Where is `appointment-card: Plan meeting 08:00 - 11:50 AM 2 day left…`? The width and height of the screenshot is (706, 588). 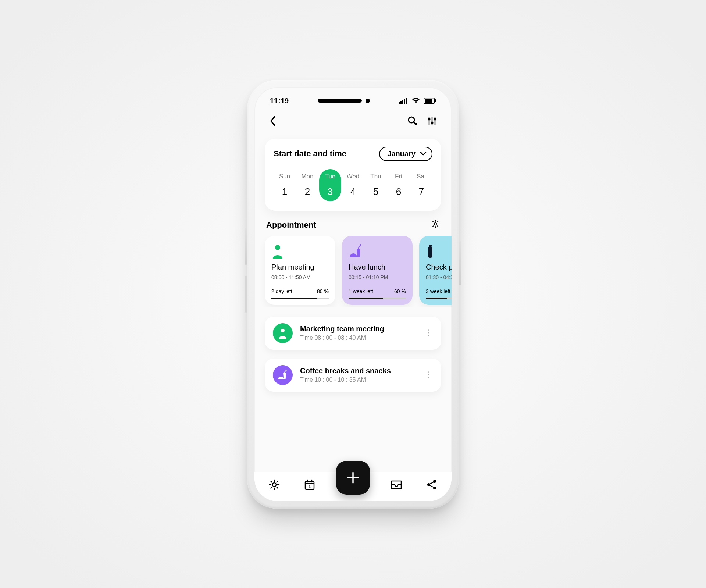
appointment-card: Plan meeting 08:00 - 11:50 AM 2 day left… is located at coordinates (300, 270).